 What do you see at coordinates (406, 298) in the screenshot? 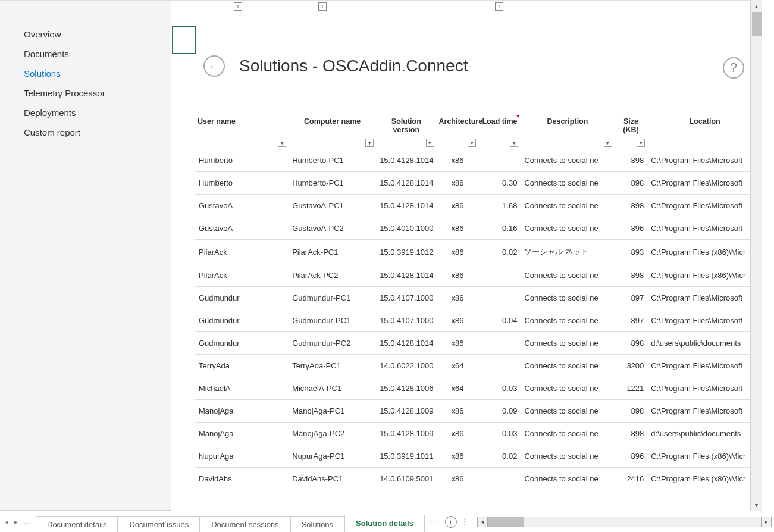
I see `table-cell: 15.0.4107.1000` at bounding box center [406, 298].